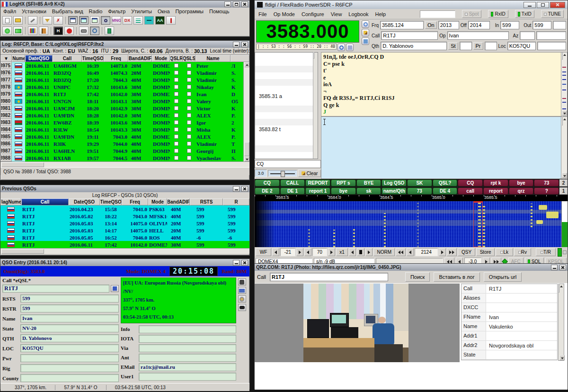 The width and height of the screenshot is (568, 392). Describe the element at coordinates (160, 20) in the screenshot. I see `aa-icon: AA` at that location.